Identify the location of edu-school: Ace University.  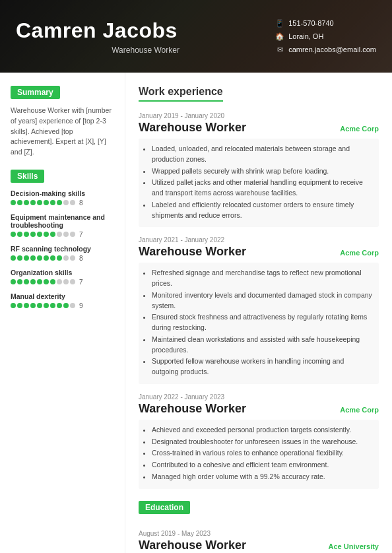
(354, 546).